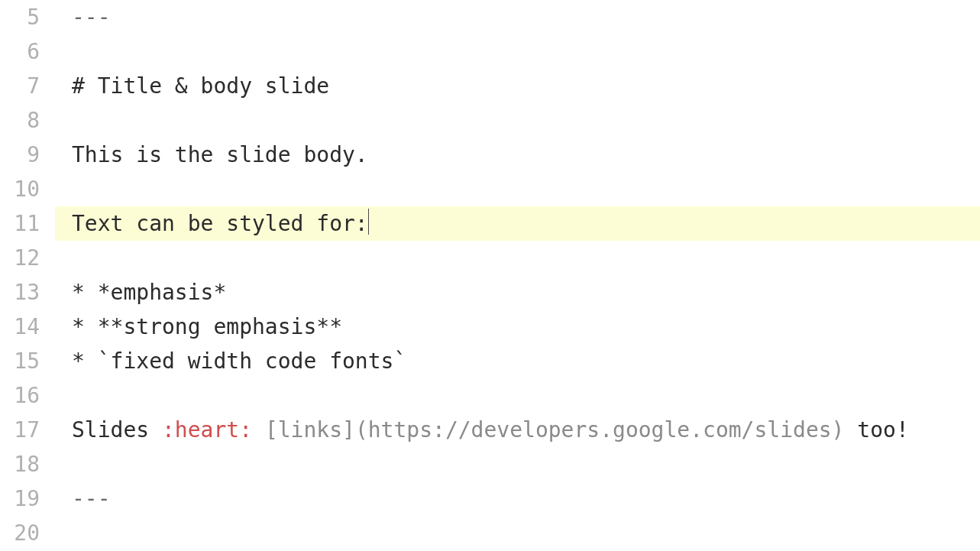  What do you see at coordinates (27, 498) in the screenshot?
I see `line-number: 19` at bounding box center [27, 498].